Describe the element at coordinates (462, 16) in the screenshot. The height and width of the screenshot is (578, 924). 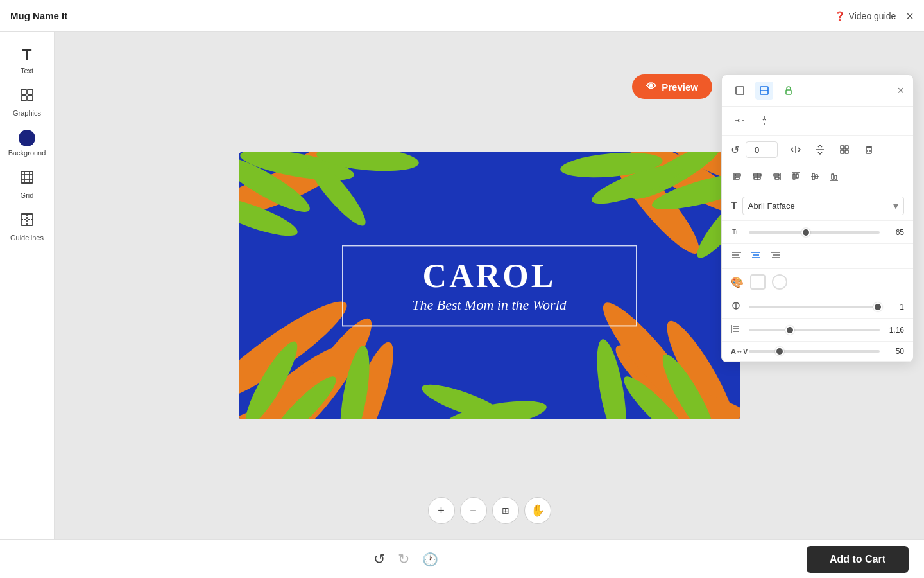
I see `top-bar: Mug Name It ❓ Video guide ×` at that location.